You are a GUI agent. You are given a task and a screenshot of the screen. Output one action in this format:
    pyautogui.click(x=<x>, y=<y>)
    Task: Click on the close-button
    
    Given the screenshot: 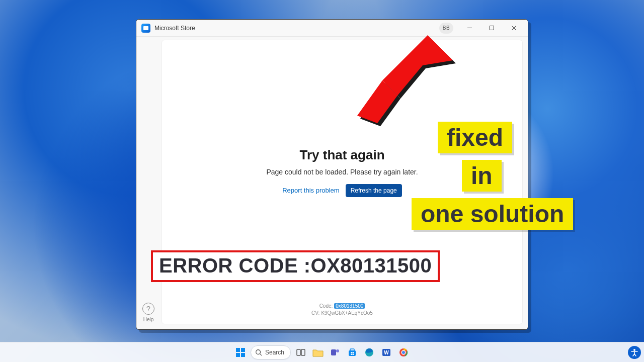 What is the action you would take?
    pyautogui.click(x=514, y=28)
    